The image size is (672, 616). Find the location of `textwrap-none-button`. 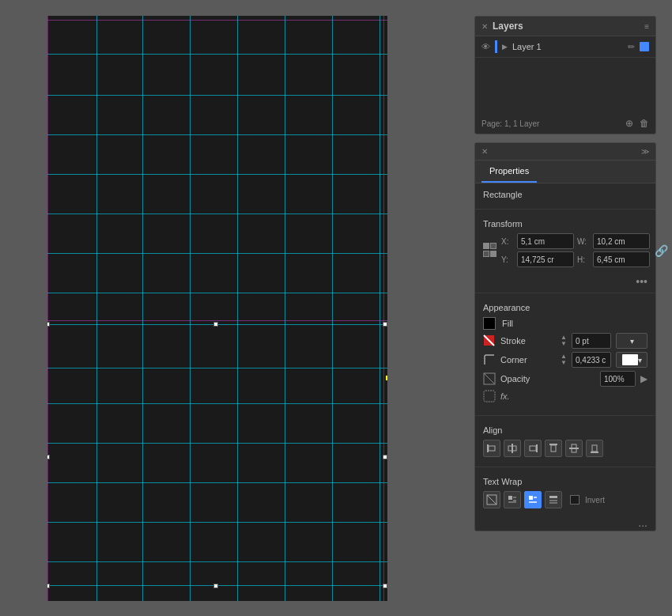

textwrap-none-button is located at coordinates (492, 500).